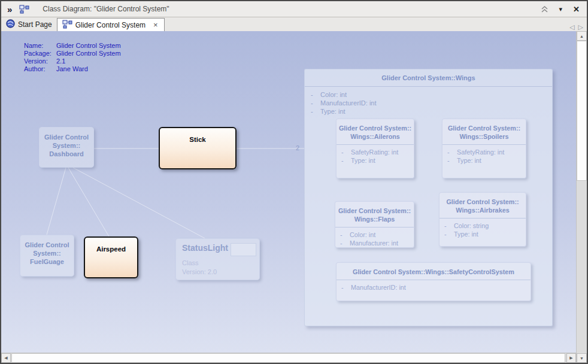  What do you see at coordinates (572, 28) in the screenshot?
I see `tab-scroll-left-icon: ◁` at bounding box center [572, 28].